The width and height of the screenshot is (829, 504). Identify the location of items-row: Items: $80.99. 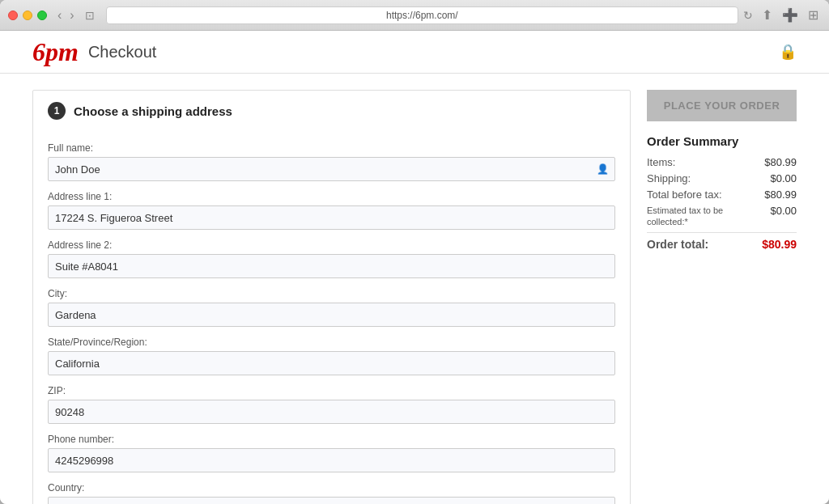
(722, 162).